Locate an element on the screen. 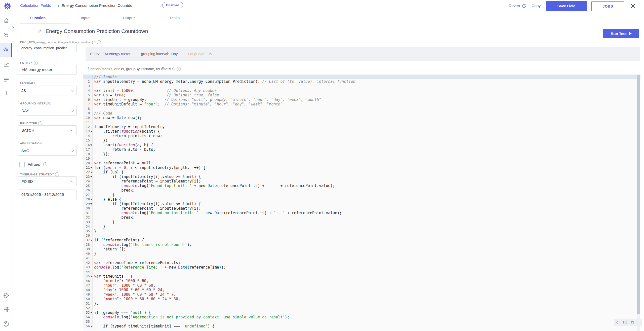 The width and height of the screenshot is (644, 331). code-line: 8 is located at coordinates (362, 109).